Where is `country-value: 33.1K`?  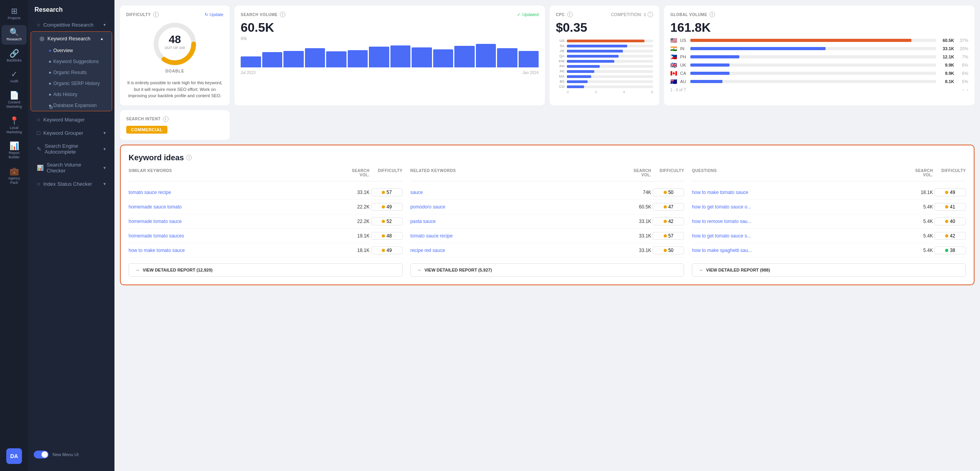
country-value: 33.1K is located at coordinates (947, 49).